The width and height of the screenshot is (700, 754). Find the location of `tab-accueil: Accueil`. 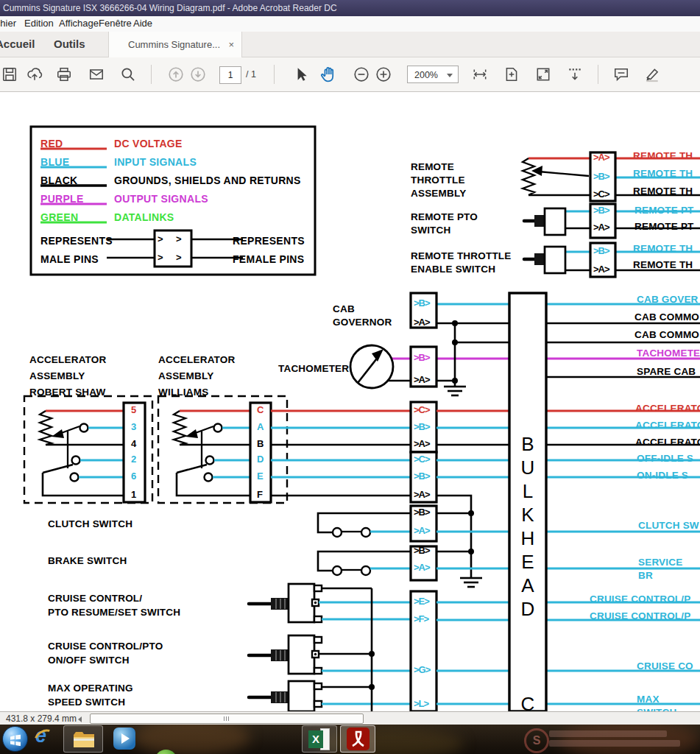

tab-accueil: Accueil is located at coordinates (18, 44).